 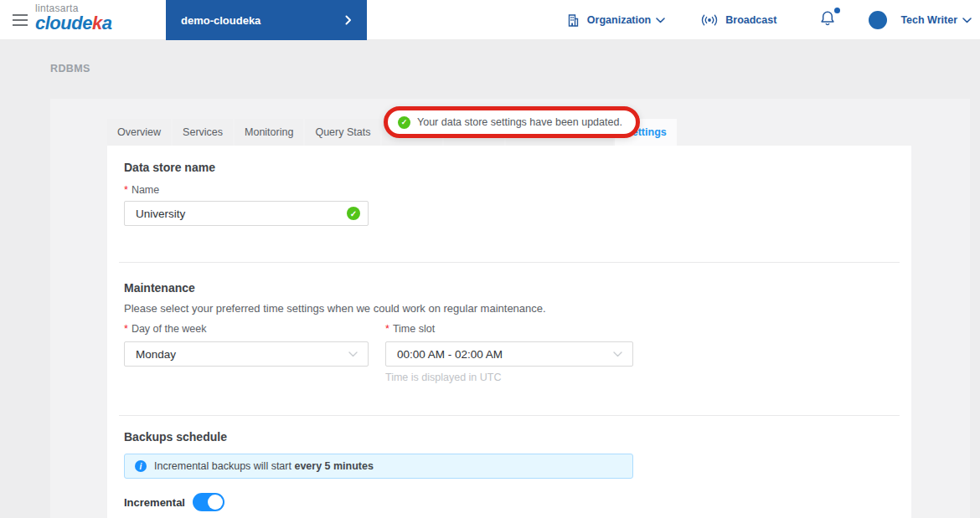 What do you see at coordinates (203, 132) in the screenshot?
I see `tab-services: Services` at bounding box center [203, 132].